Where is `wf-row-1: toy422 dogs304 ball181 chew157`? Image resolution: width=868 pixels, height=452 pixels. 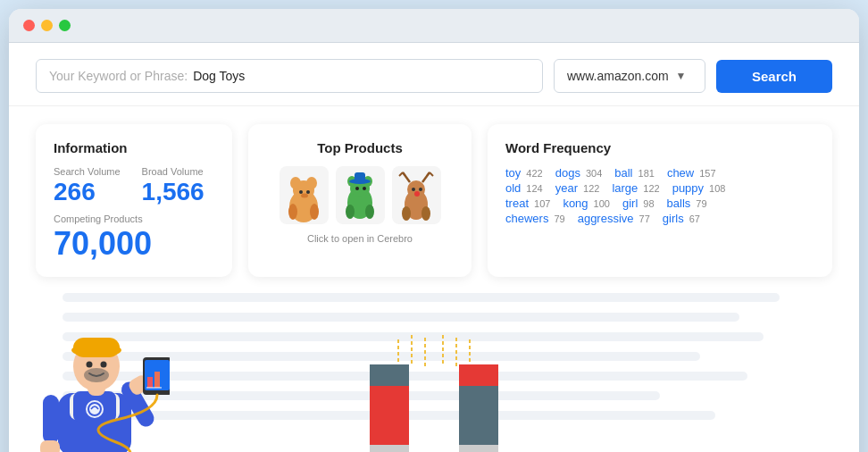
wf-row-1: toy422 dogs304 ball181 chew157 is located at coordinates (660, 173).